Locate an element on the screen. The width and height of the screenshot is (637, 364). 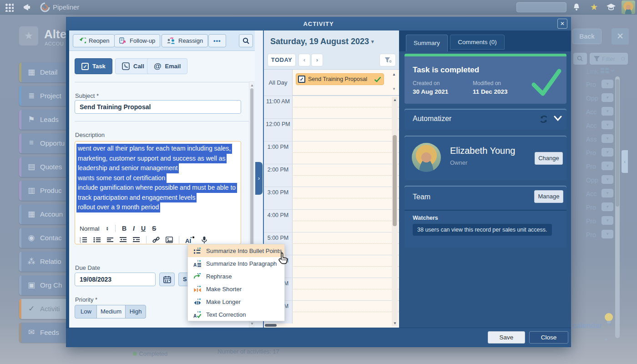
priority-medium-button: Medium is located at coordinates (111, 312).